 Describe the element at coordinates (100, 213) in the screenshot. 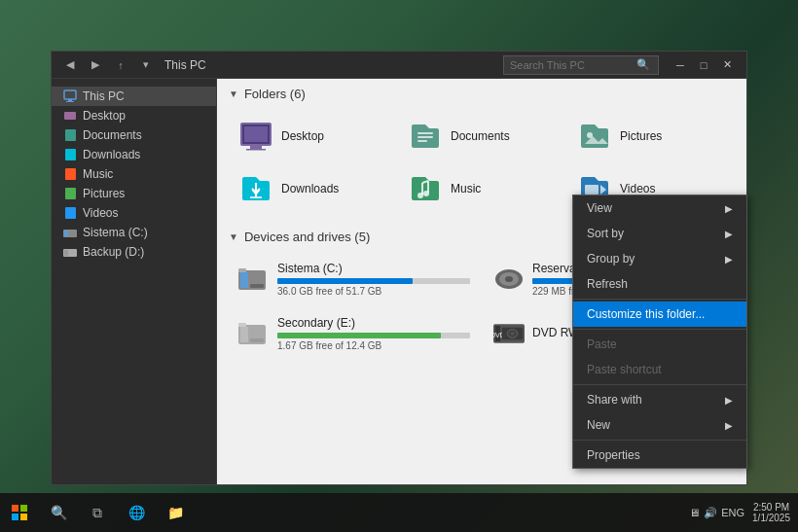

I see `sidebar-label-videos: Videos` at that location.